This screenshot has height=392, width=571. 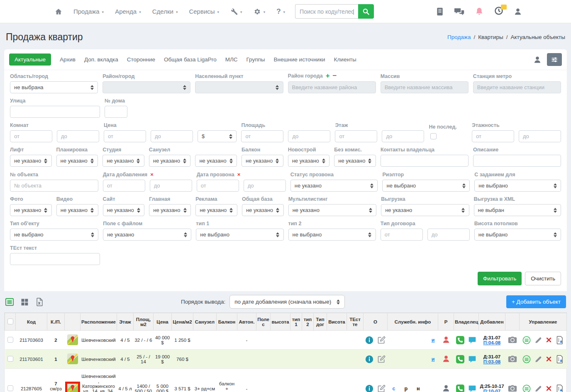 I want to click on test-text-input, so click(x=55, y=259).